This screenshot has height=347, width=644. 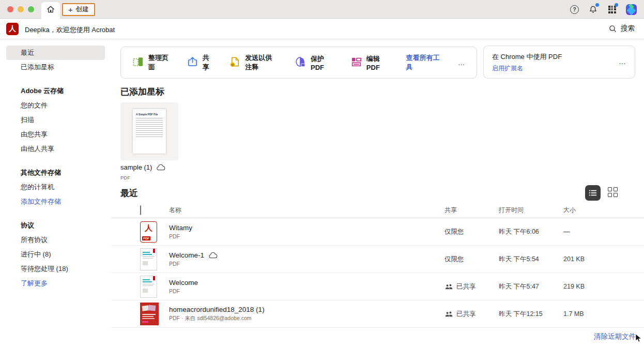 I want to click on sidebar-item-shared-by-you: 由您共享, so click(x=56, y=134).